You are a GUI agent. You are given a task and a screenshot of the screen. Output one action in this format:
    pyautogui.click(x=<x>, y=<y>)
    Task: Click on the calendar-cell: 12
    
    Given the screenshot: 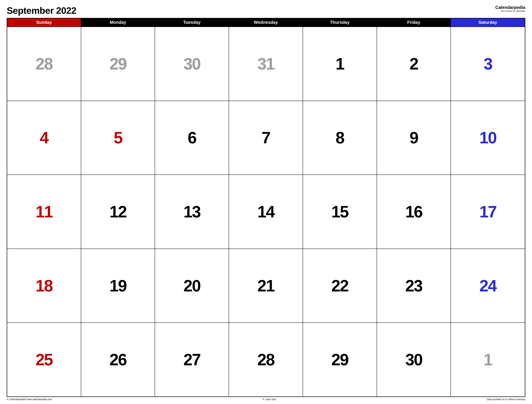 What is the action you would take?
    pyautogui.click(x=118, y=212)
    